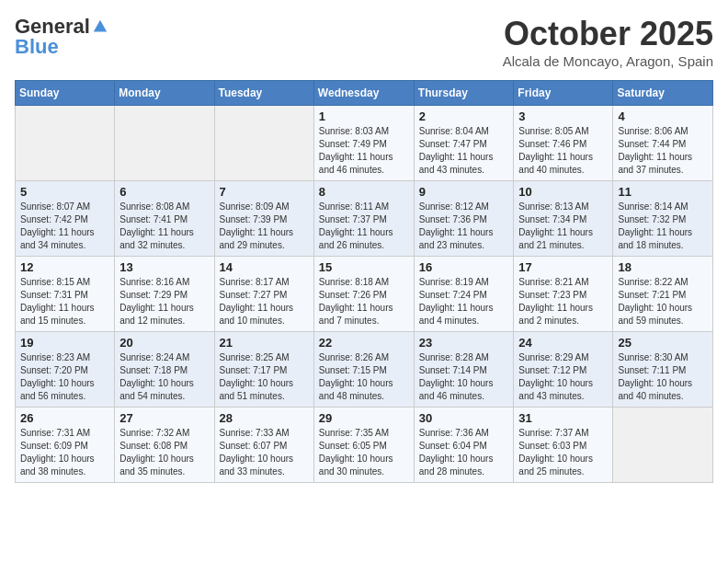  What do you see at coordinates (609, 61) in the screenshot?
I see `location-text: Alcala de Moncayo, Aragon, Spain` at bounding box center [609, 61].